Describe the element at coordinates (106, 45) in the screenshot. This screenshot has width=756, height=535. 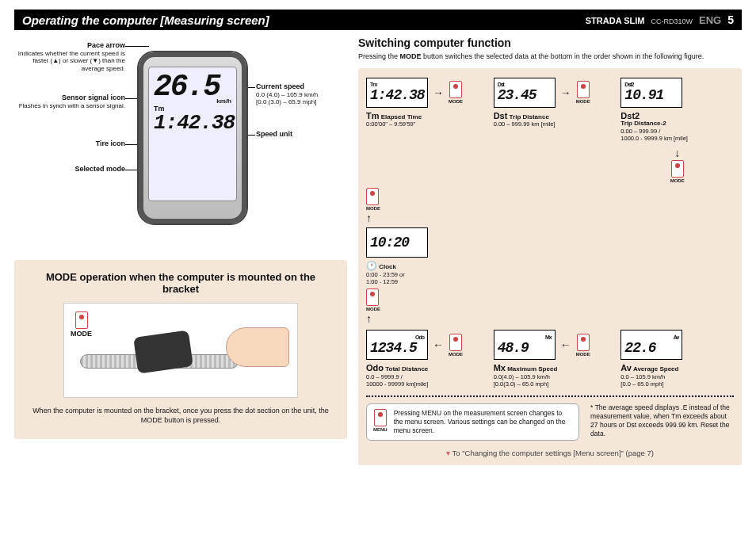
I see `callout-title: Pace arrow` at that location.